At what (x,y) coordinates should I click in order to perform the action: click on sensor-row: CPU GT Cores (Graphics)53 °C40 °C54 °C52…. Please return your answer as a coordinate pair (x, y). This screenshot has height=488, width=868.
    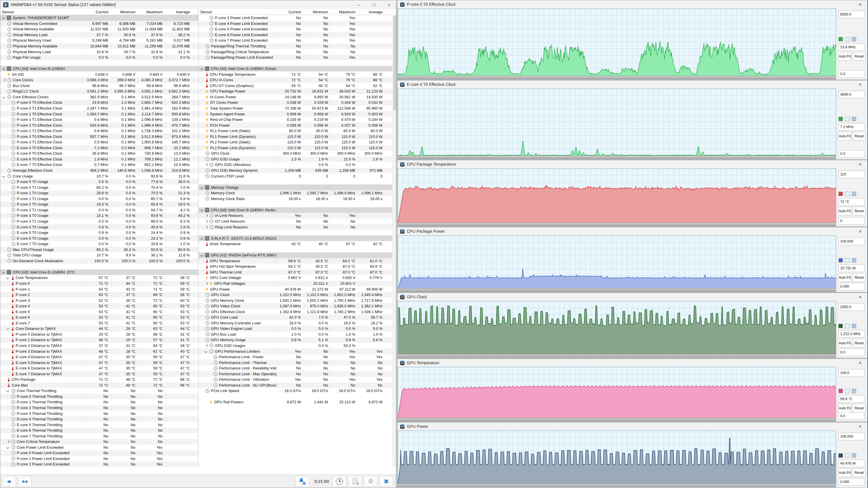
    Looking at the image, I should click on (298, 86).